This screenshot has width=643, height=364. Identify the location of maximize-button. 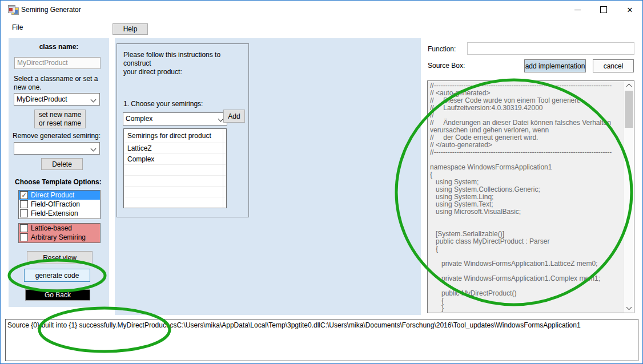
(604, 10).